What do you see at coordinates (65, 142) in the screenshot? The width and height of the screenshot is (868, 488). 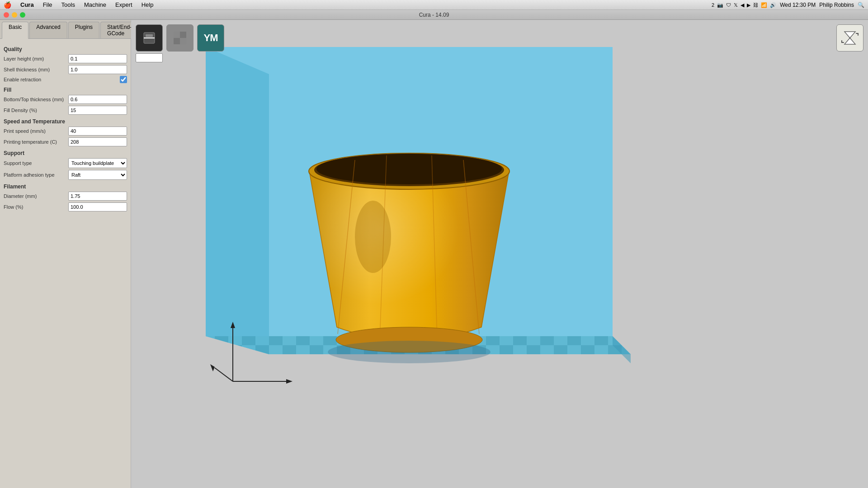 I see `row-print-temp: Printing temperature (C)` at bounding box center [65, 142].